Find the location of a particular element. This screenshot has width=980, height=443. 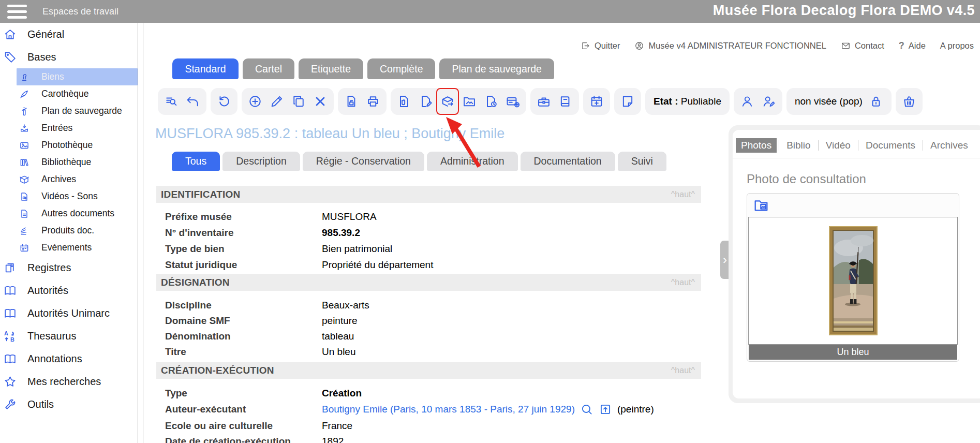

field-label: Domaine SMF is located at coordinates (239, 321).